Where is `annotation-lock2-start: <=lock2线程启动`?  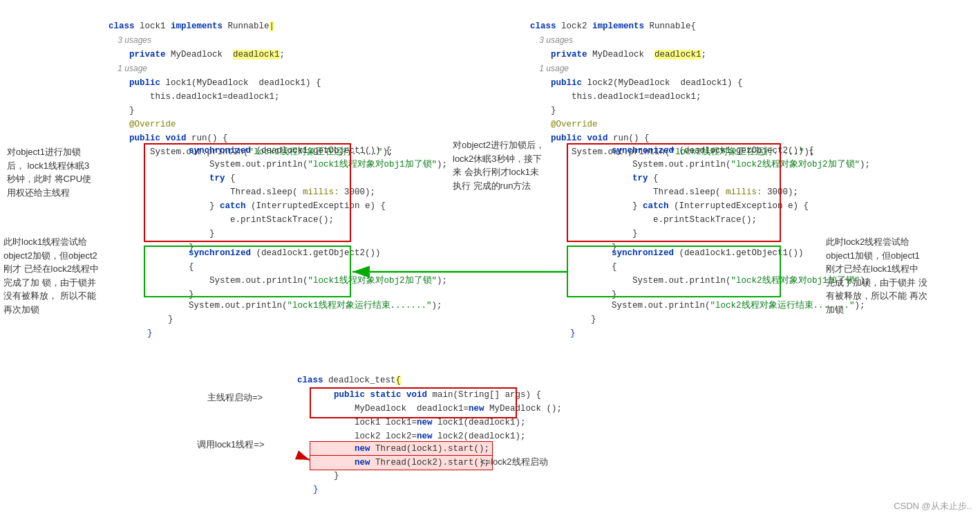
annotation-lock2-start: <=lock2线程启动 is located at coordinates (514, 462).